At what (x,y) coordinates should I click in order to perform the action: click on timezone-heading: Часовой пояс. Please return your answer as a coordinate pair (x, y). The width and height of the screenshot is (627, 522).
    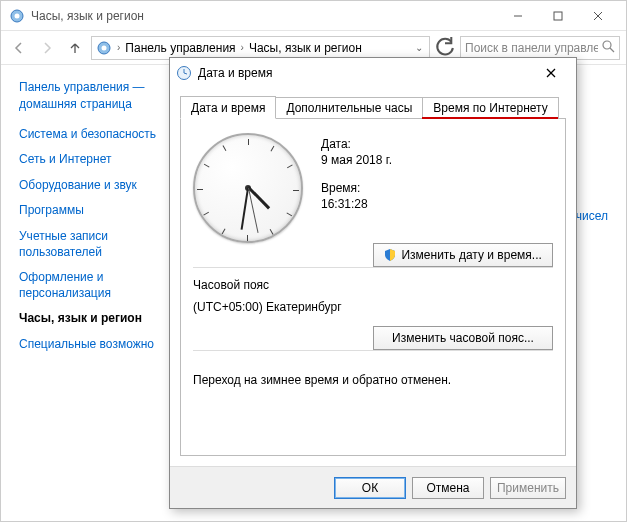
    Looking at the image, I should click on (373, 285).